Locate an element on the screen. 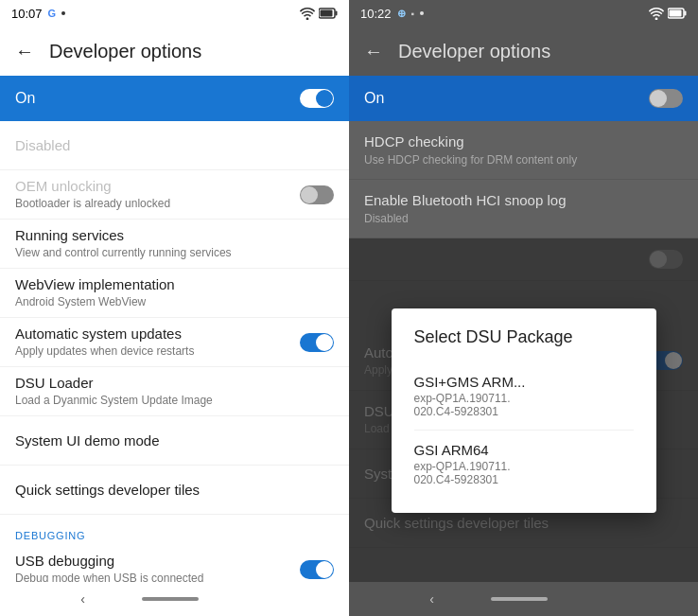  setting-subtitle: Load a Dyanmic System Update Image is located at coordinates (174, 401).